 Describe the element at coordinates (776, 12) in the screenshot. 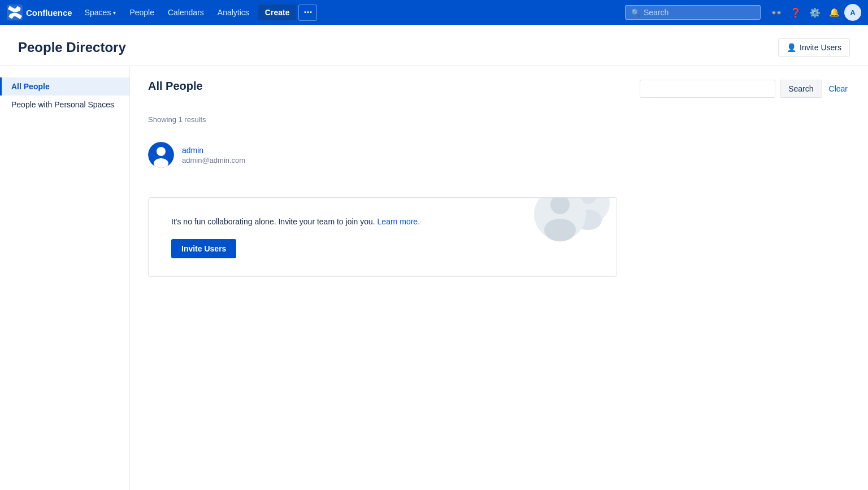

I see `glasses-icon-button: 👓` at that location.